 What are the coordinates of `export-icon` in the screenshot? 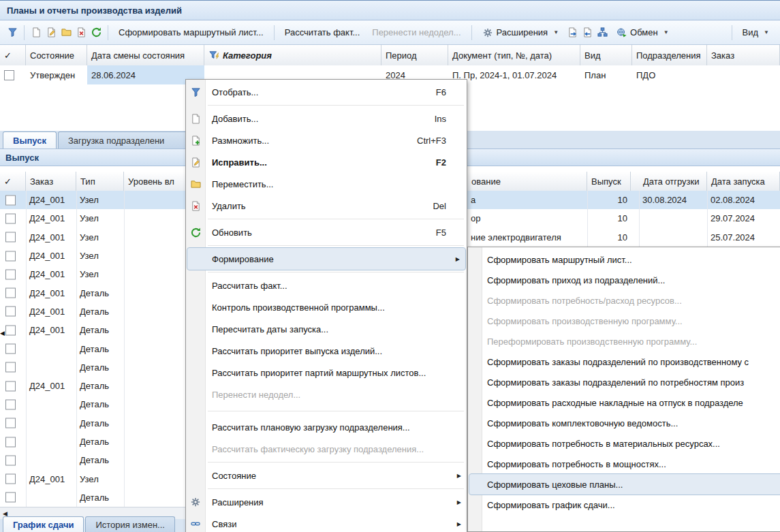 It's located at (572, 33).